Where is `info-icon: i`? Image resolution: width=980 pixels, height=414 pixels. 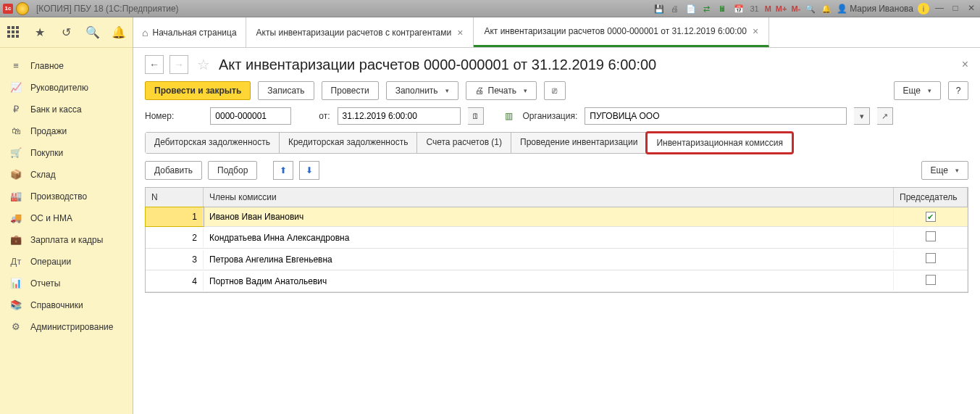 info-icon: i is located at coordinates (924, 9).